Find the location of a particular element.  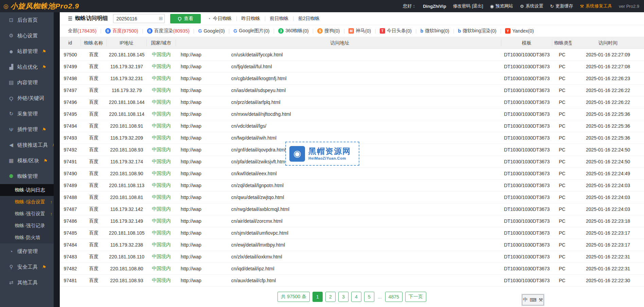

spider-filter: b 微软bing (0) is located at coordinates (431, 31).